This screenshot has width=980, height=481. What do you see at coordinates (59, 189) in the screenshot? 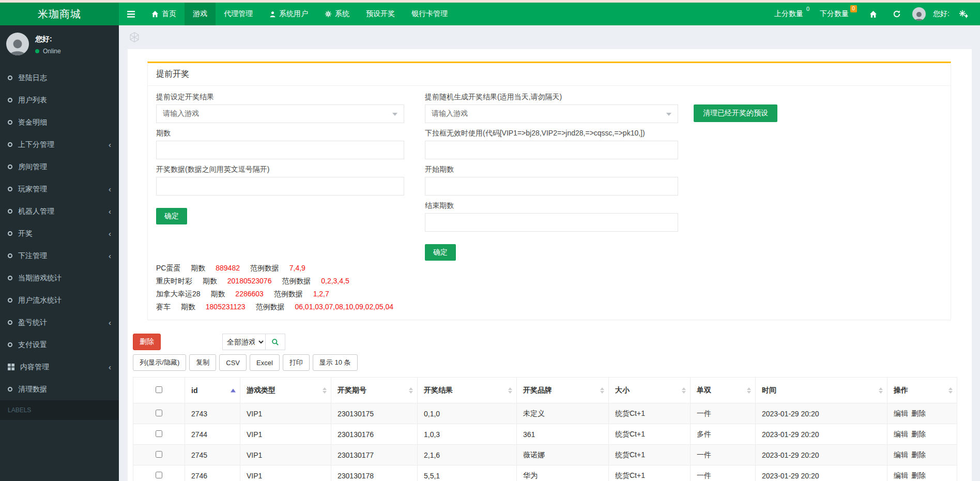
I see `sidebar-item-player-management: 玩家管理‹` at bounding box center [59, 189].